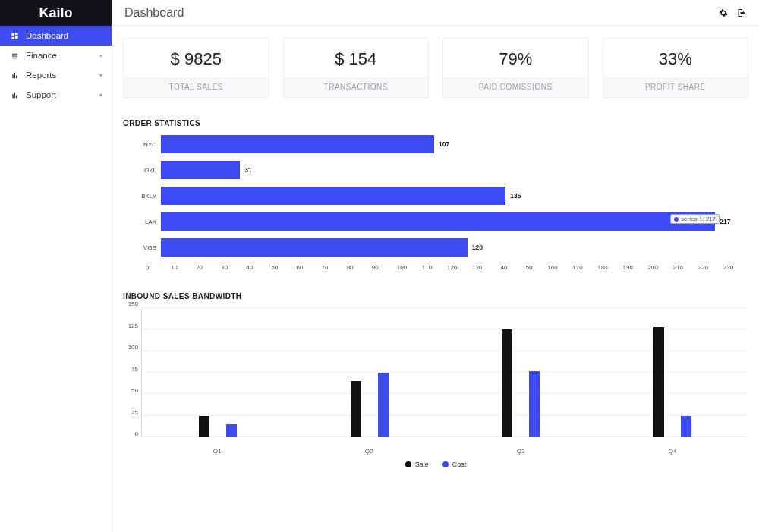  I want to click on legend-swatch-cost, so click(446, 464).